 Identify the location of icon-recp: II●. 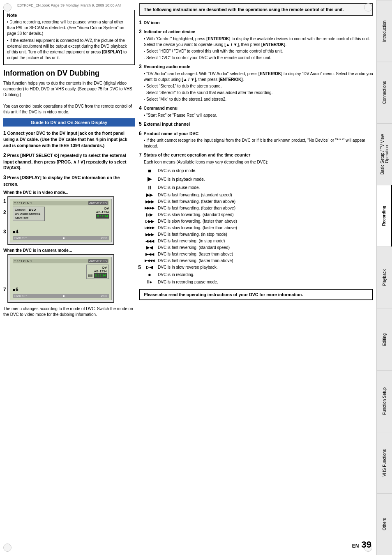
(150, 282).